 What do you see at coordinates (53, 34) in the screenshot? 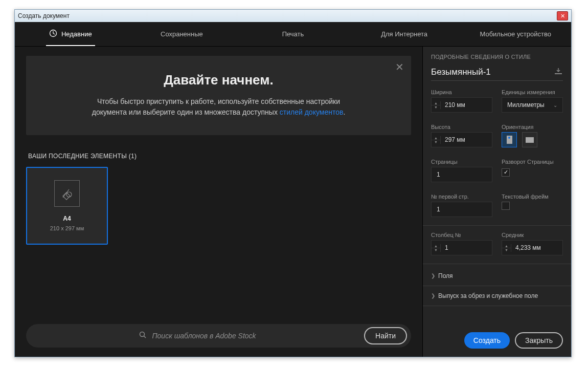
I see `clock-icon` at bounding box center [53, 34].